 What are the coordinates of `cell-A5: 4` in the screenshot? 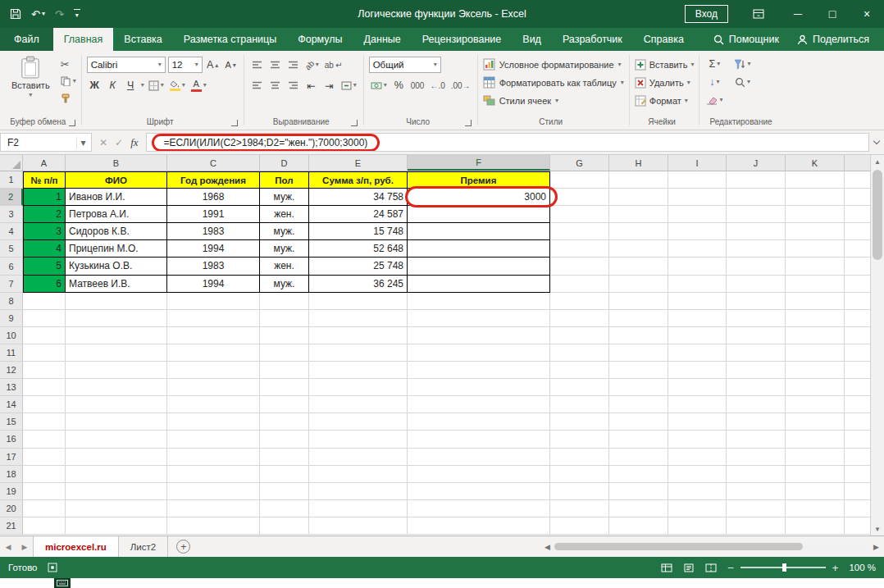 It's located at (44, 249).